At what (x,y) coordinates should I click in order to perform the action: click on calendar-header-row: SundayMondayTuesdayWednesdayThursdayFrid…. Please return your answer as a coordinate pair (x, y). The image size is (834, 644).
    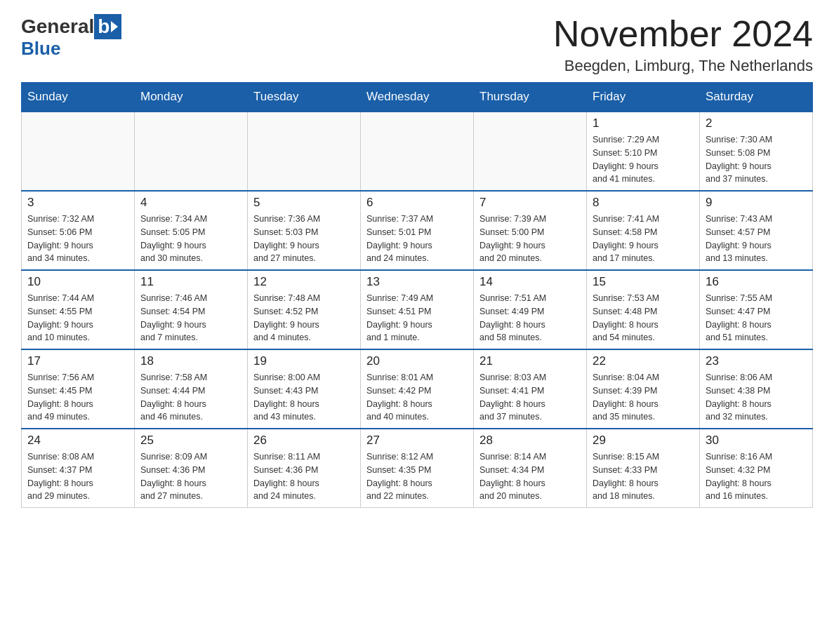
    Looking at the image, I should click on (417, 98).